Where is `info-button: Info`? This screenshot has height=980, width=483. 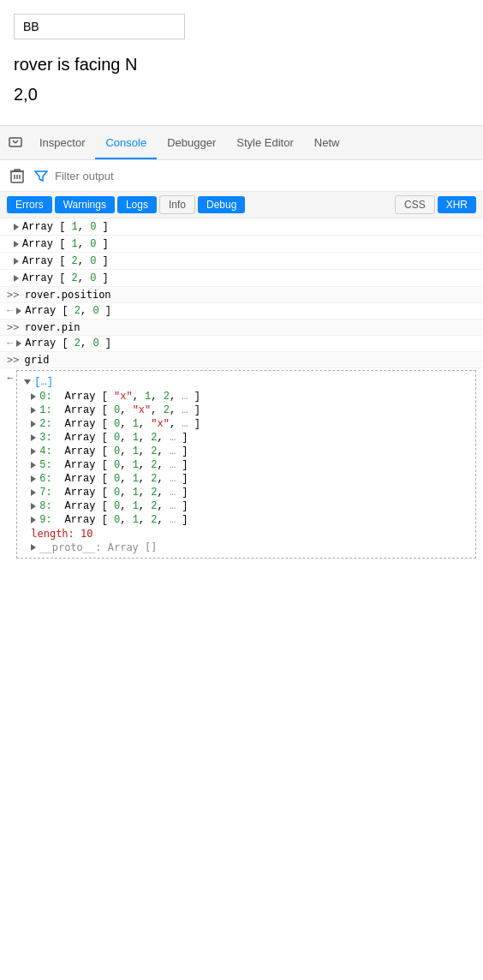 info-button: Info is located at coordinates (177, 205).